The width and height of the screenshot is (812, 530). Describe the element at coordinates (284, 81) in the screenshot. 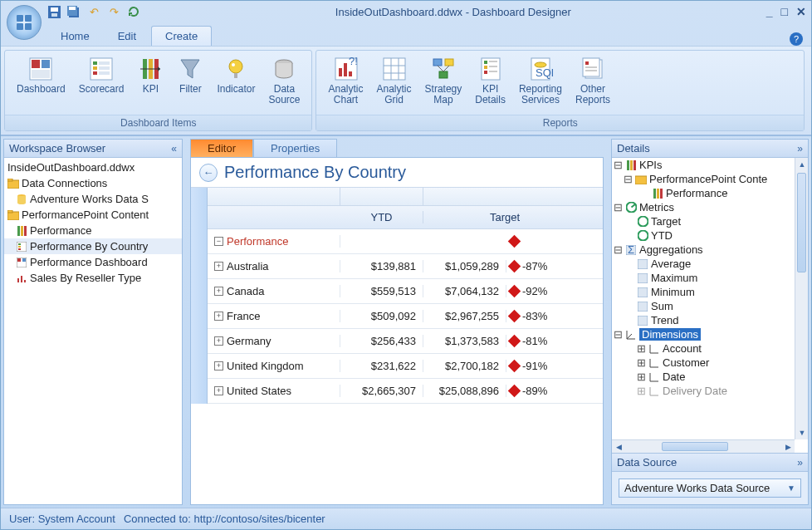

I see `data-source-button: Data Source` at that location.